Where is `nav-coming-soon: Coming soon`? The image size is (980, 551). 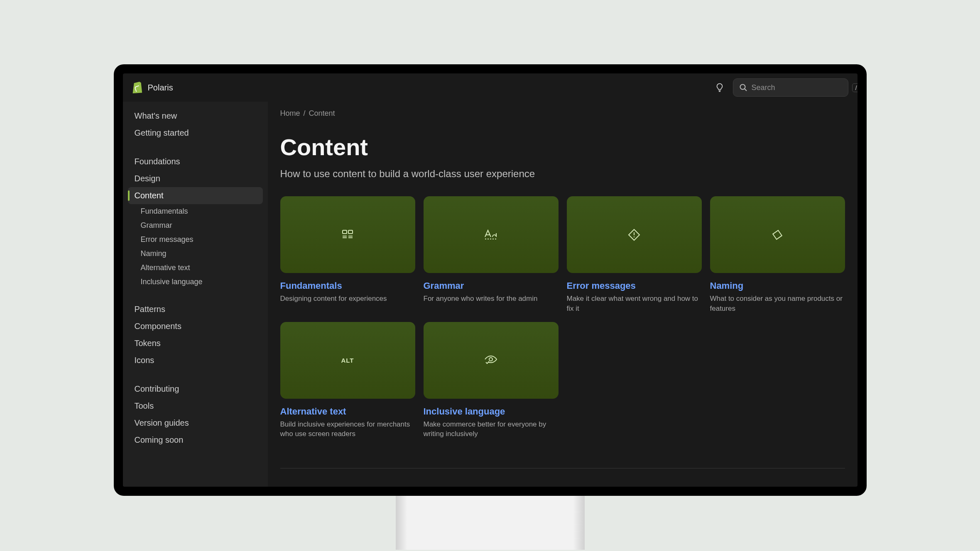
nav-coming-soon: Coming soon is located at coordinates (195, 440).